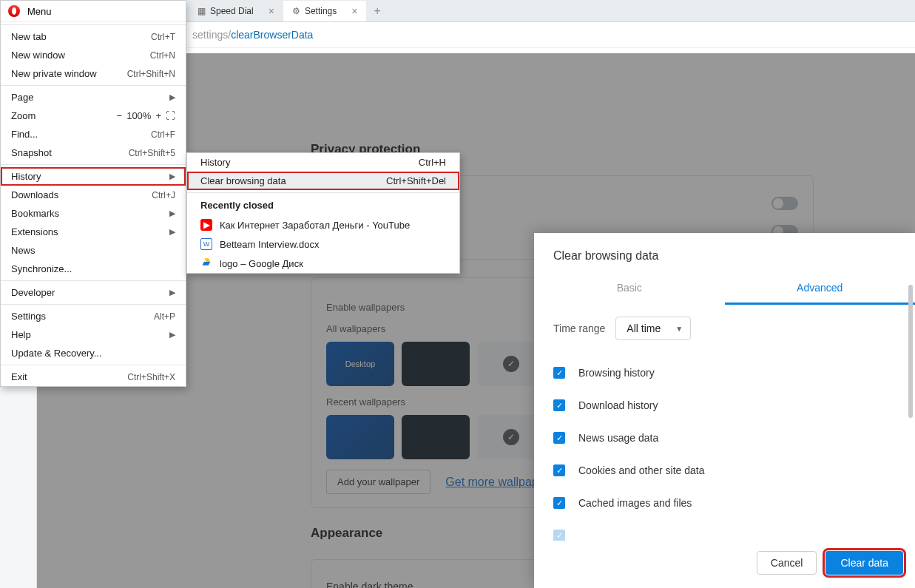 The image size is (915, 588). What do you see at coordinates (35, 232) in the screenshot?
I see `menu-label: Extensions` at bounding box center [35, 232].